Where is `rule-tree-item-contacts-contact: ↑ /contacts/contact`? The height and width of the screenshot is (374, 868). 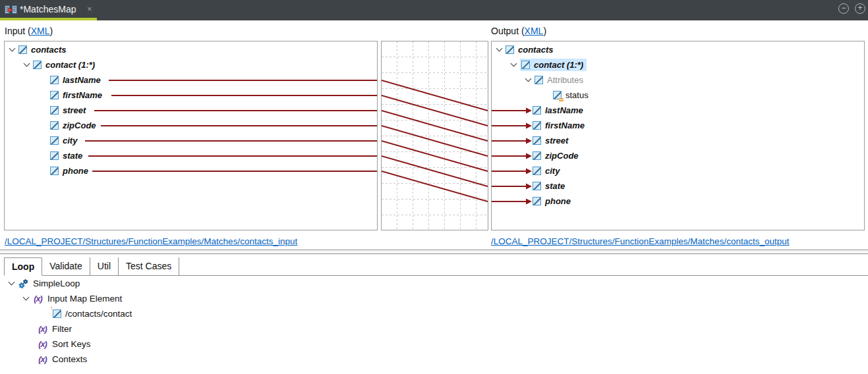 rule-tree-item-contacts-contact: ↑ /contacts/contact is located at coordinates (436, 313).